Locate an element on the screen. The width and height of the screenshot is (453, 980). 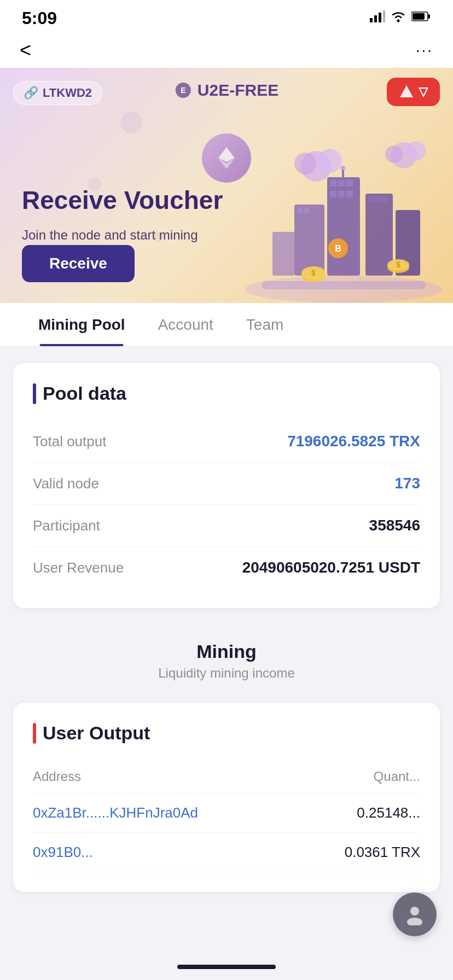
pool-participant-row: Participant 358546 is located at coordinates (226, 526).